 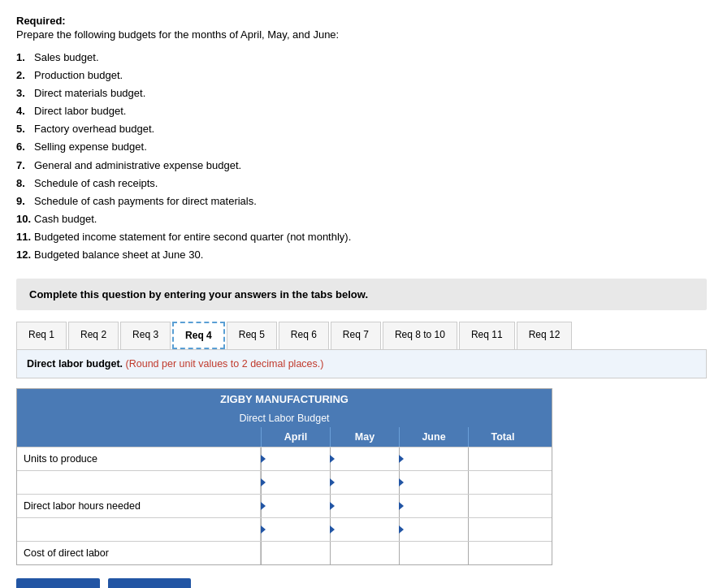 I want to click on list-item: 6.Selling expense budget., so click(x=362, y=147).